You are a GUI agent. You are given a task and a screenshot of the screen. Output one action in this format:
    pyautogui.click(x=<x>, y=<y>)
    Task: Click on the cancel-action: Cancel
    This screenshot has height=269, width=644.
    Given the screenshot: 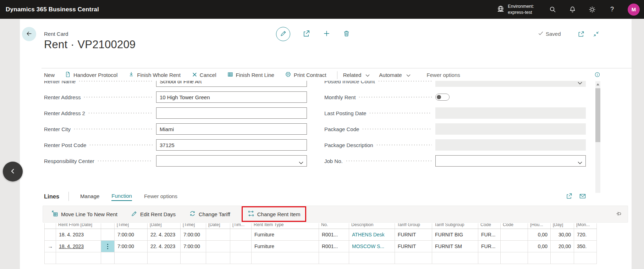 What is the action you would take?
    pyautogui.click(x=204, y=75)
    